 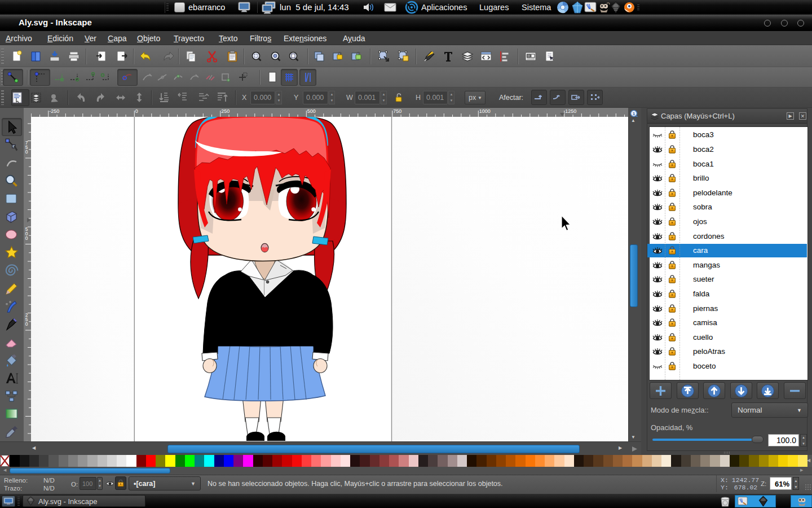 What do you see at coordinates (54, 111) in the screenshot?
I see `svg-text: -250` at bounding box center [54, 111].